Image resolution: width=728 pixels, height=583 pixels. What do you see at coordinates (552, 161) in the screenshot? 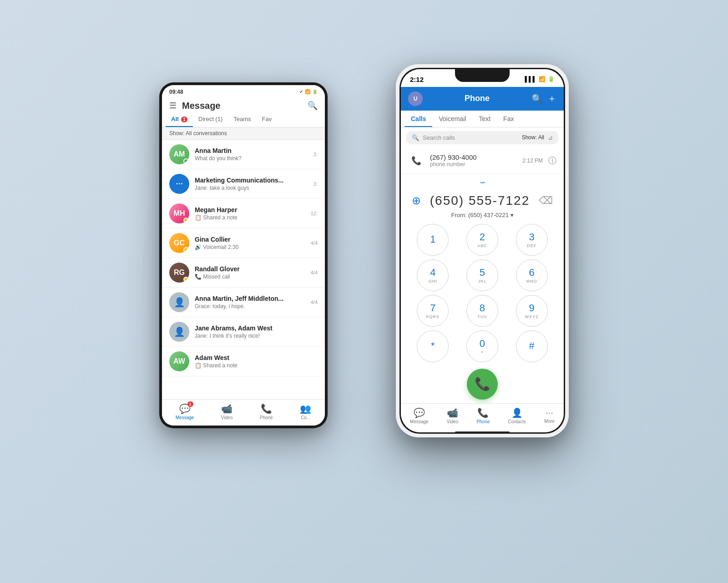
I see `call-info-button: ⓘ` at bounding box center [552, 161].